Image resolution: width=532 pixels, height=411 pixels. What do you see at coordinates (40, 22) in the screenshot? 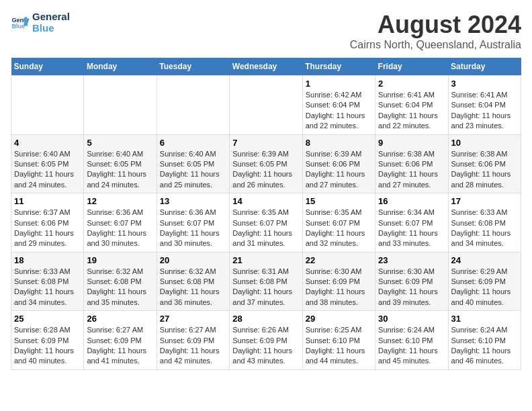
I see `logo: General Blue General Blue` at bounding box center [40, 22].